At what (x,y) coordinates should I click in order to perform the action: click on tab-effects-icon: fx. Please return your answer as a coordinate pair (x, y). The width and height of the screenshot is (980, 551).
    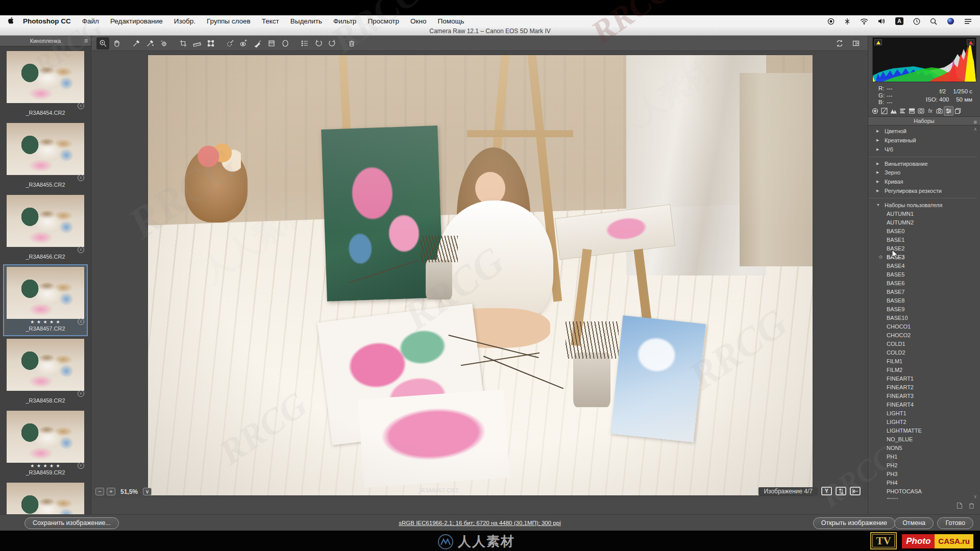
    Looking at the image, I should click on (930, 111).